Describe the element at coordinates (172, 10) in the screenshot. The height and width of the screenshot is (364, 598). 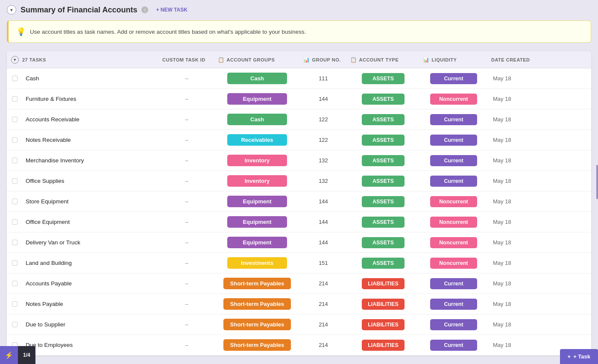
I see `new-task-button: + NEW TASK` at that location.